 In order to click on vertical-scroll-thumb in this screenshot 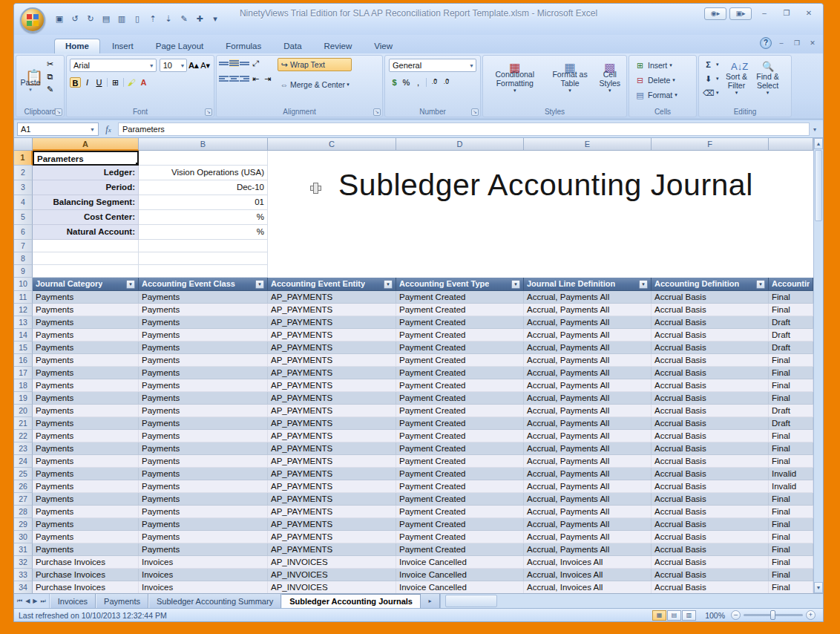, I will do `click(818, 186)`.